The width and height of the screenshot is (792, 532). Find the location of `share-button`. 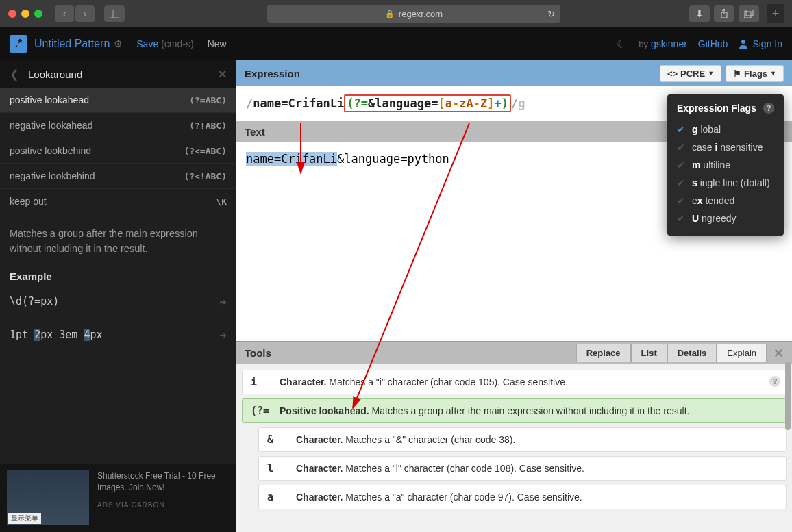

share-button is located at coordinates (724, 14).